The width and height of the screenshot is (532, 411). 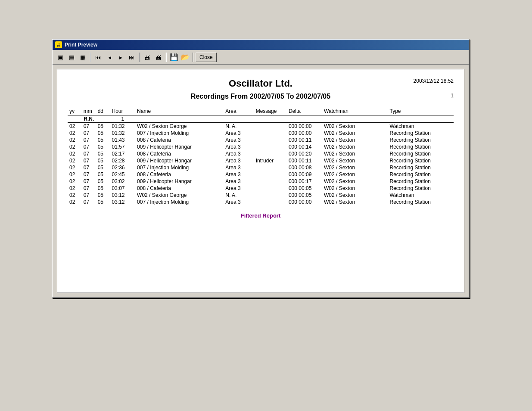 What do you see at coordinates (305, 181) in the screenshot?
I see `cell-delta: 000 00:17` at bounding box center [305, 181].